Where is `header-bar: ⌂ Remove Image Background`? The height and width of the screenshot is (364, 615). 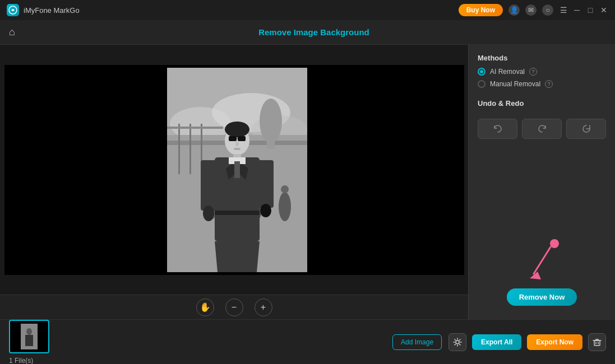
header-bar: ⌂ Remove Image Background is located at coordinates (307, 32).